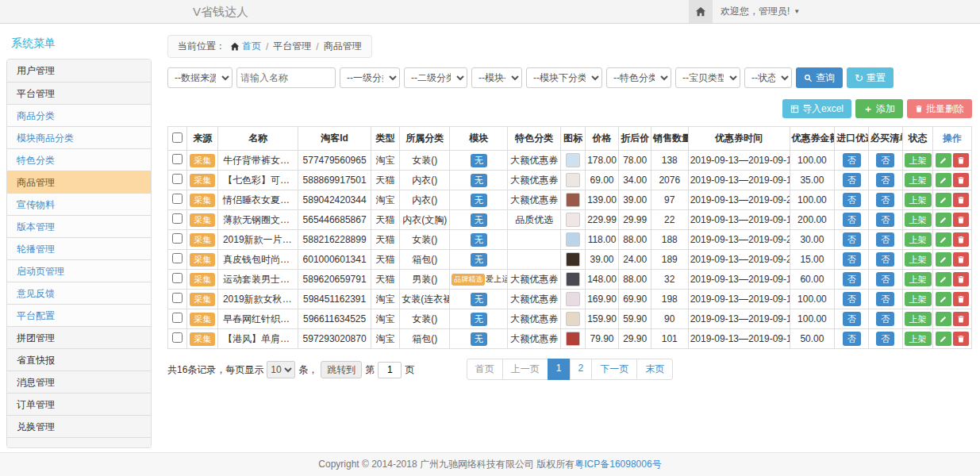 The width and height of the screenshot is (980, 476). I want to click on sidebar-item-平台管理: 平台管理, so click(79, 93).